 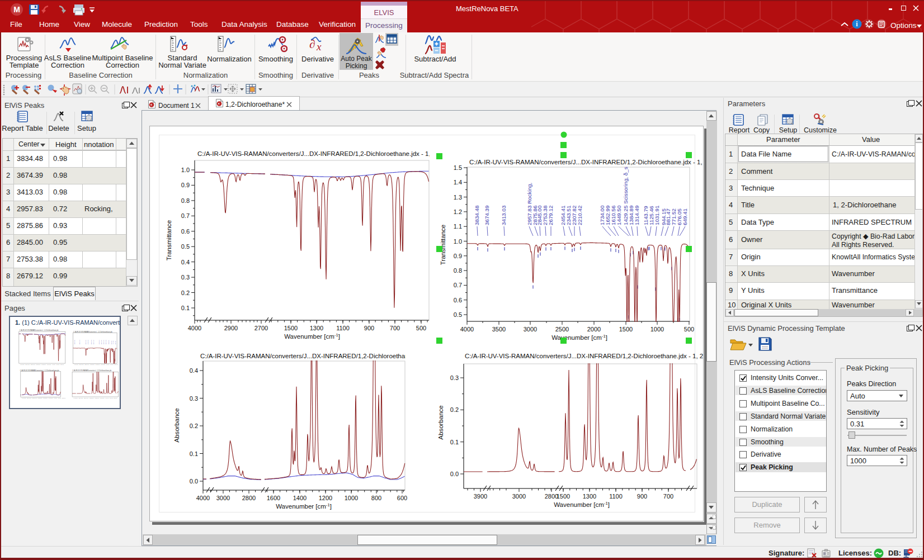 What do you see at coordinates (109, 342) in the screenshot?
I see `svg-text: 1125.46` at bounding box center [109, 342].